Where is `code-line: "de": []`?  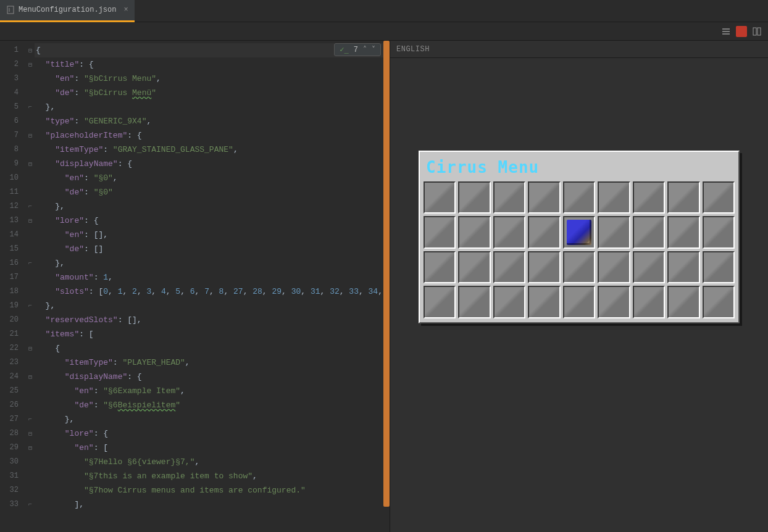 code-line: "de": [] is located at coordinates (212, 249).